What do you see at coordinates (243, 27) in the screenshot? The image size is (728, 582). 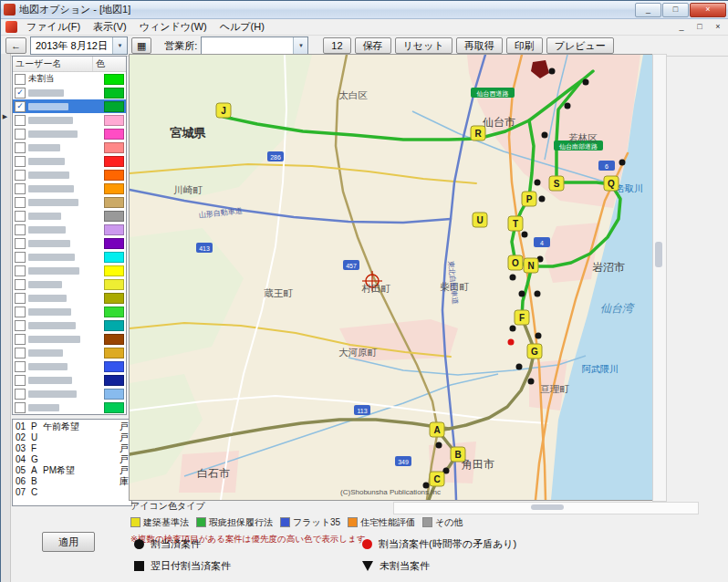 I see `menu-help: ヘルプ(H)` at bounding box center [243, 27].